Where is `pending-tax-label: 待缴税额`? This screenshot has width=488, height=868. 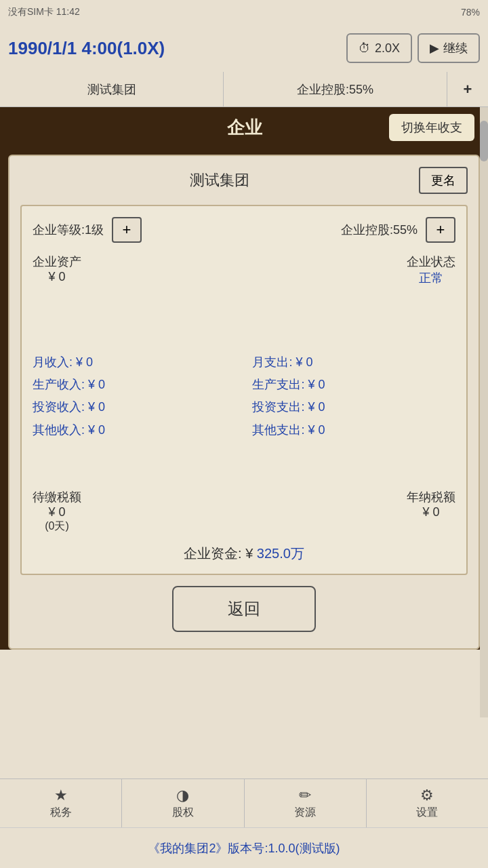
pending-tax-label: 待缴税额 is located at coordinates (57, 497).